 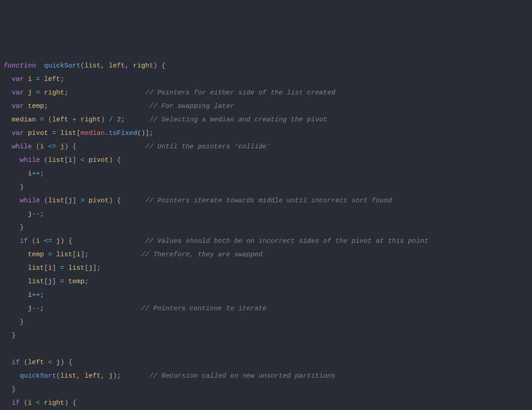 I want to click on code-token: left, so click(x=117, y=66).